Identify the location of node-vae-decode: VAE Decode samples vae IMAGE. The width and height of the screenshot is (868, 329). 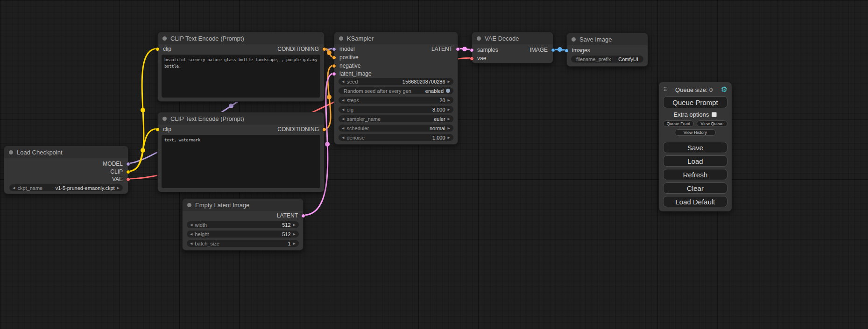
(513, 48).